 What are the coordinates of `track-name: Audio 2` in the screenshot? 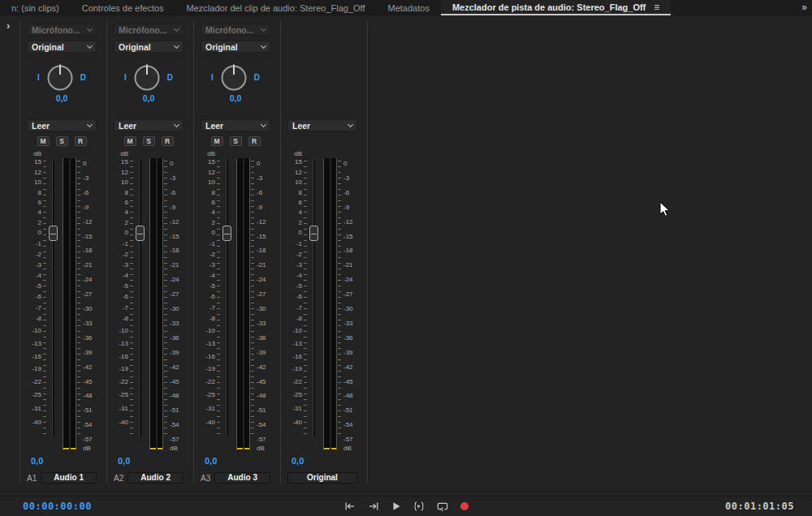 It's located at (156, 478).